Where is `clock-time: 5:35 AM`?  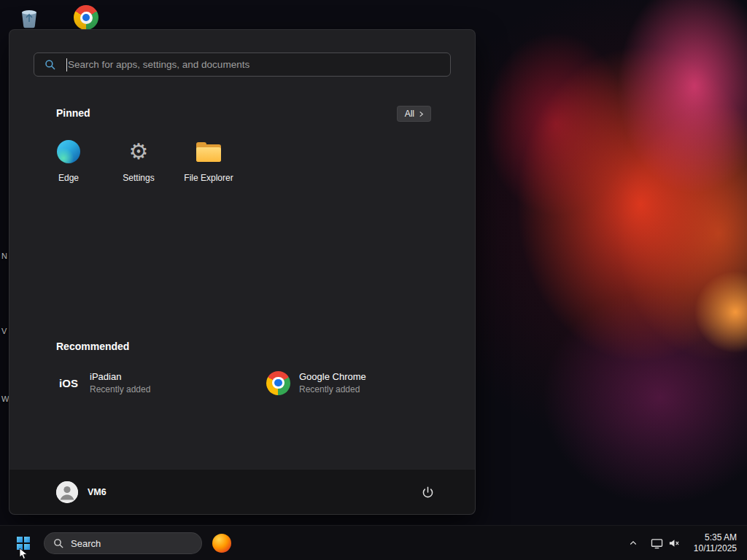 clock-time: 5:35 AM is located at coordinates (715, 538).